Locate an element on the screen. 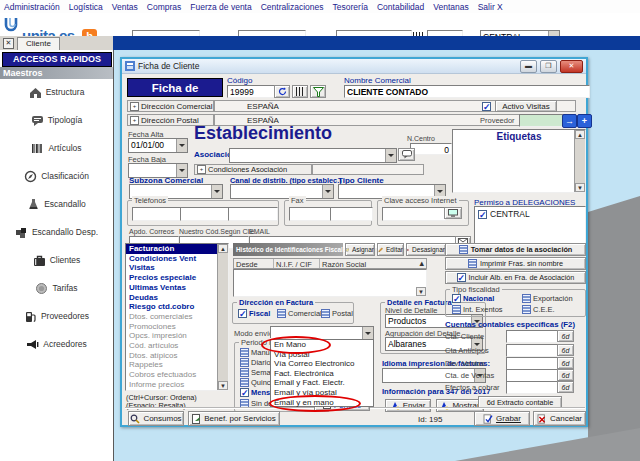  delegacion-central-item: ✓ CENTRAL is located at coordinates (530, 214).